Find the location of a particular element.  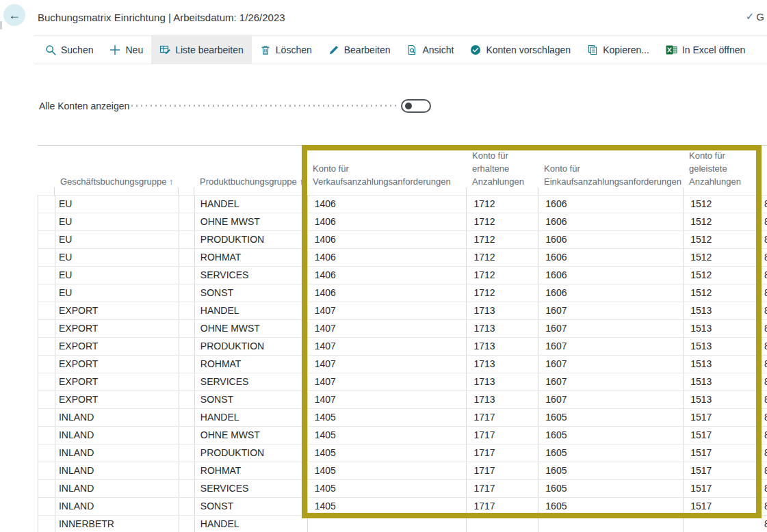

toolbar-button-konten-vorschlagen: Konten vorschlagen is located at coordinates (520, 49).